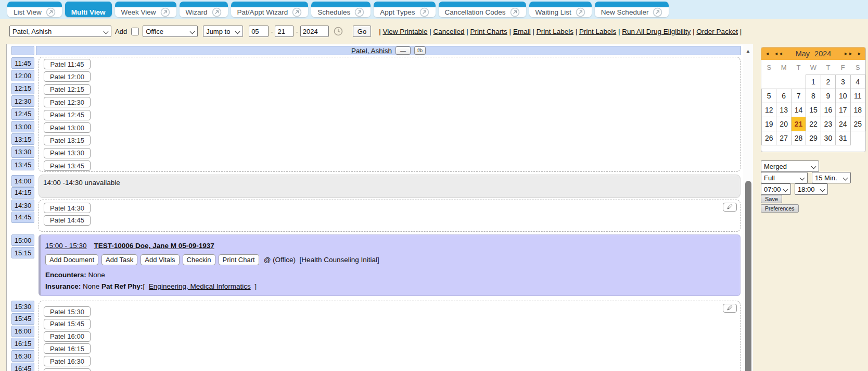 The width and height of the screenshot is (868, 371). I want to click on minimize-column-button: —, so click(403, 51).